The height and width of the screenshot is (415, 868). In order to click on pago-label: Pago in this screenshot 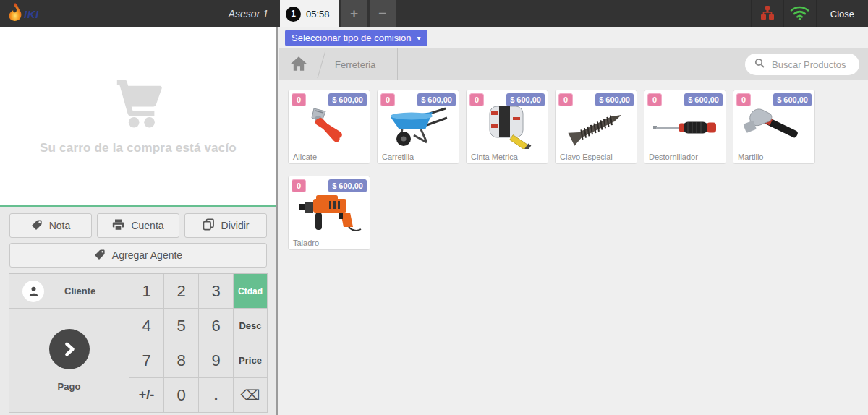, I will do `click(69, 386)`.